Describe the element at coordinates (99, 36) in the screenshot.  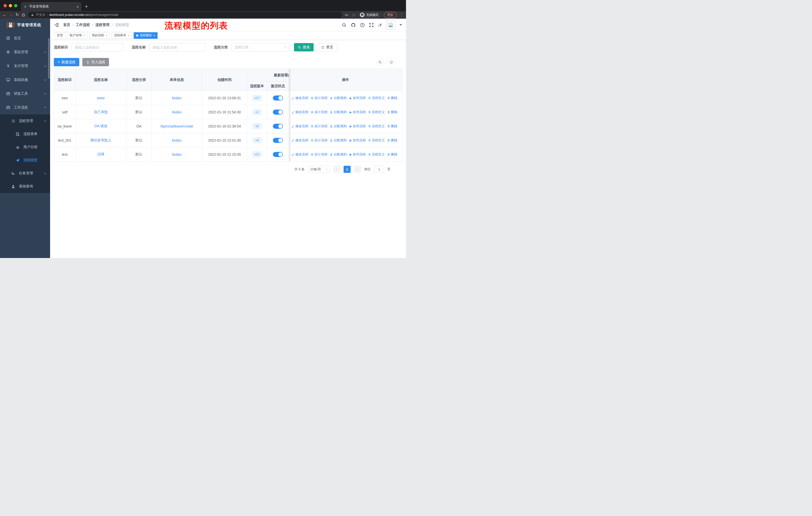
I see `tag-my-flow: 我的流程×` at that location.